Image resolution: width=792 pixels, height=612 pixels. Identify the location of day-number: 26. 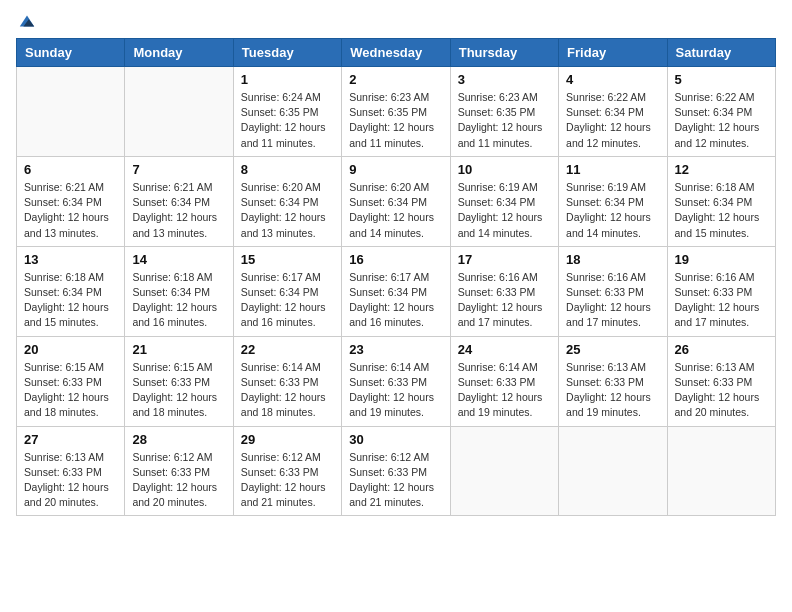
(722, 350).